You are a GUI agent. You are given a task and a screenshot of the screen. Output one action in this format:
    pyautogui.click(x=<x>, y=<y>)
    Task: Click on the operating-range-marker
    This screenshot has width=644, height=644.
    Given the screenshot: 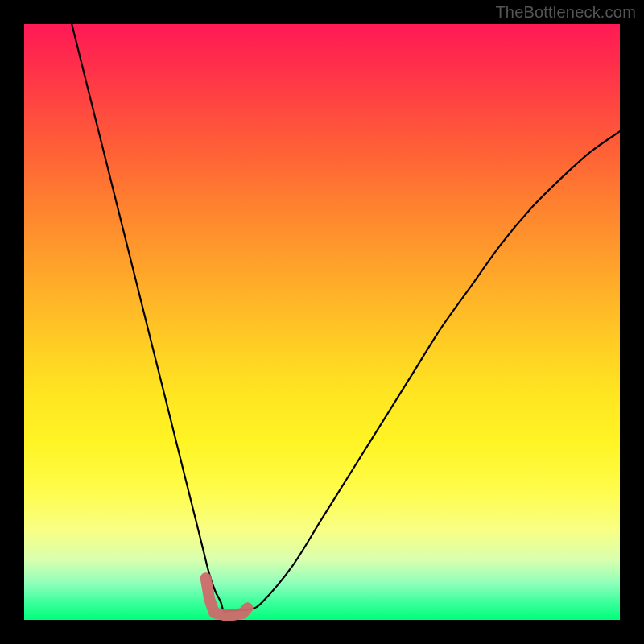 What is the action you would take?
    pyautogui.click(x=227, y=597)
    